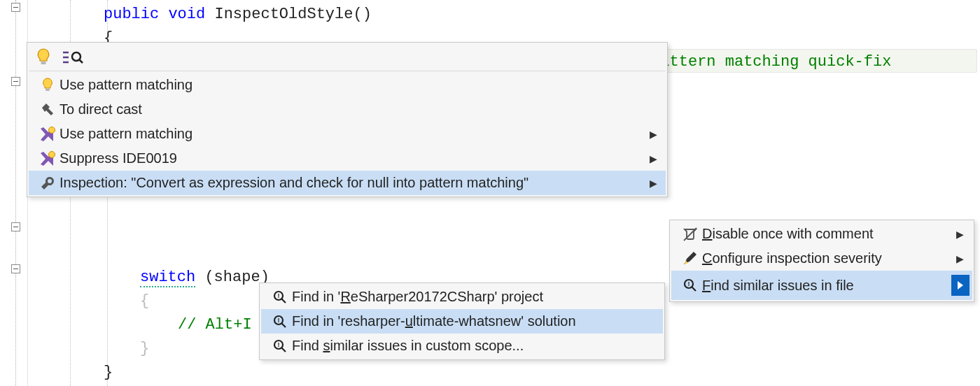 The height and width of the screenshot is (386, 980). Describe the element at coordinates (347, 57) in the screenshot. I see `quickfix-menu-header` at that location.